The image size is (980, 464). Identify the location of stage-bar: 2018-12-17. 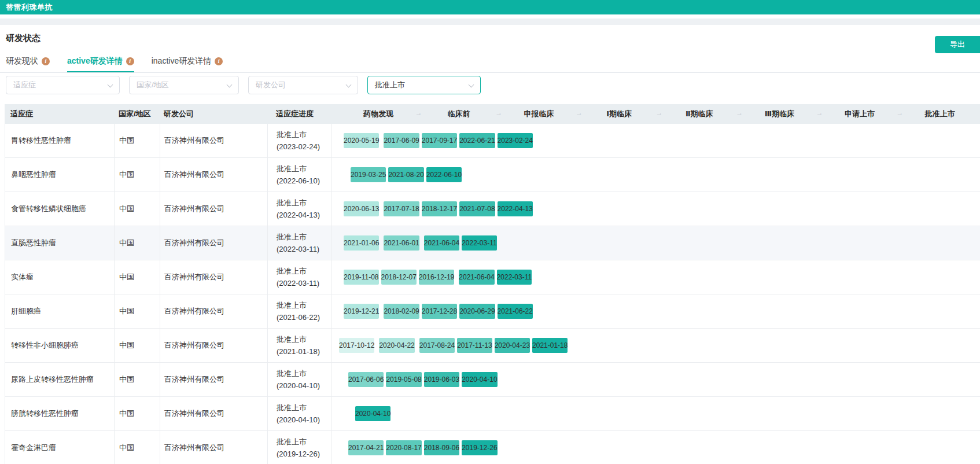
(440, 209).